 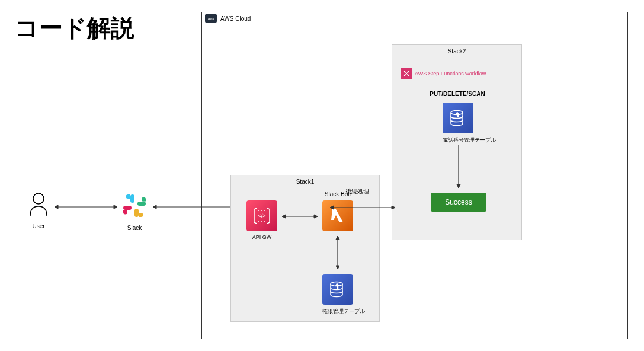 I want to click on api-gateway-icon: </>, so click(x=262, y=216).